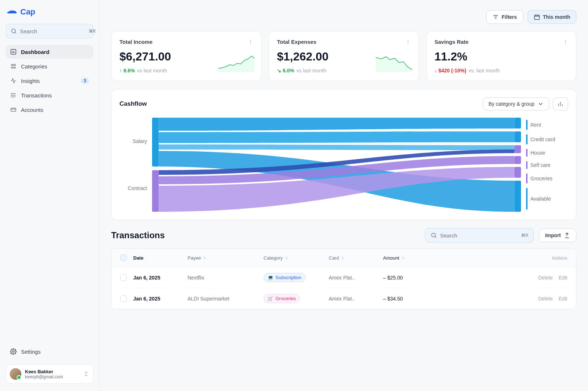  Describe the element at coordinates (480, 235) in the screenshot. I see `transactions-search-input` at that location.